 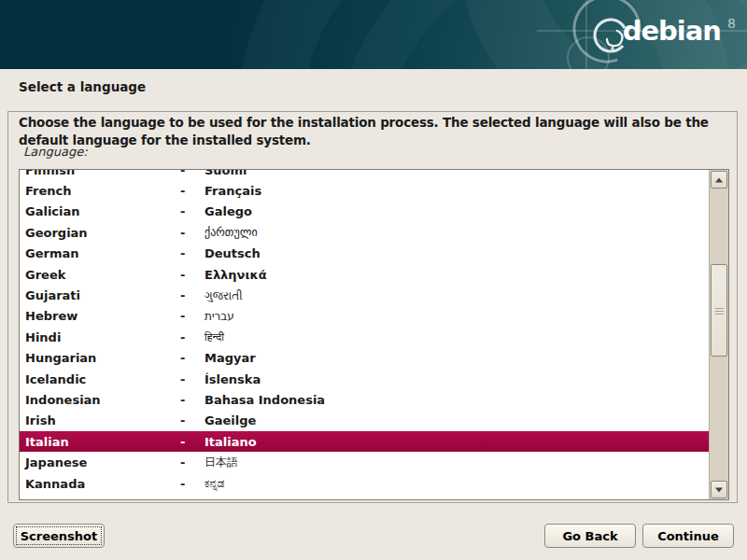 I want to click on page-title: Select a language, so click(x=82, y=87).